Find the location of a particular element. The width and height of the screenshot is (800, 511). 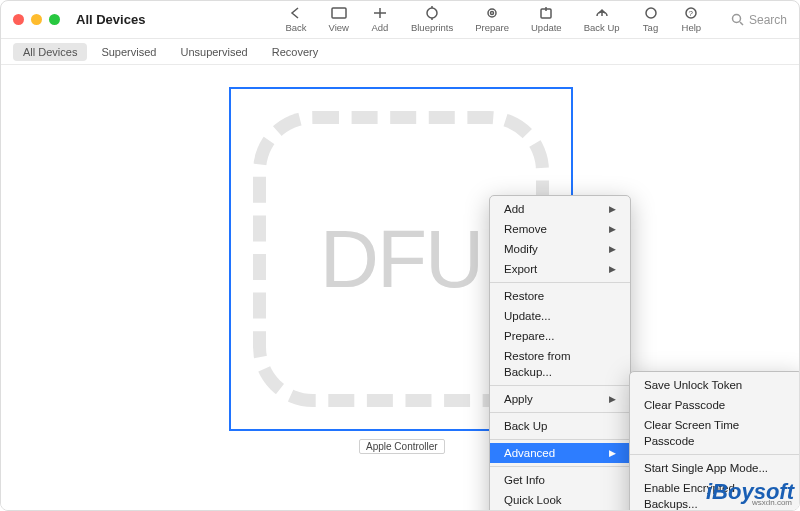

toolbar-label: Back Up is located at coordinates (602, 28).